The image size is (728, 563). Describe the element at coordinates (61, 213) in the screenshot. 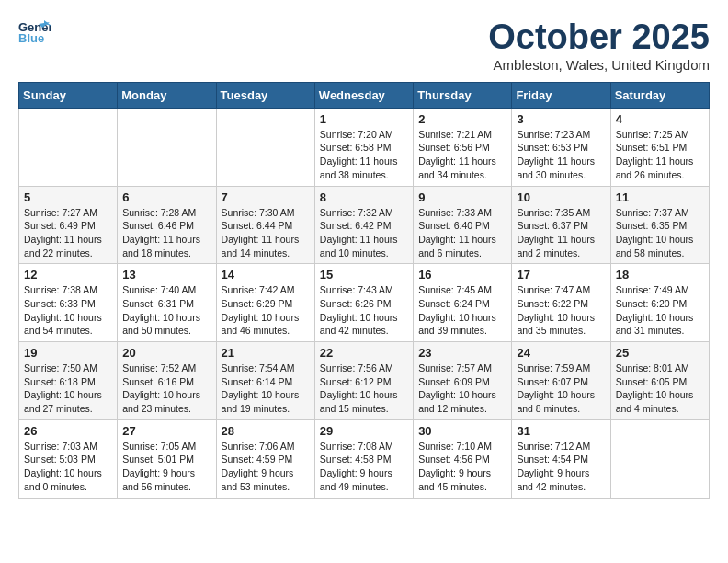

I see `sunrise-text: Sunrise: 7:27 AM` at that location.